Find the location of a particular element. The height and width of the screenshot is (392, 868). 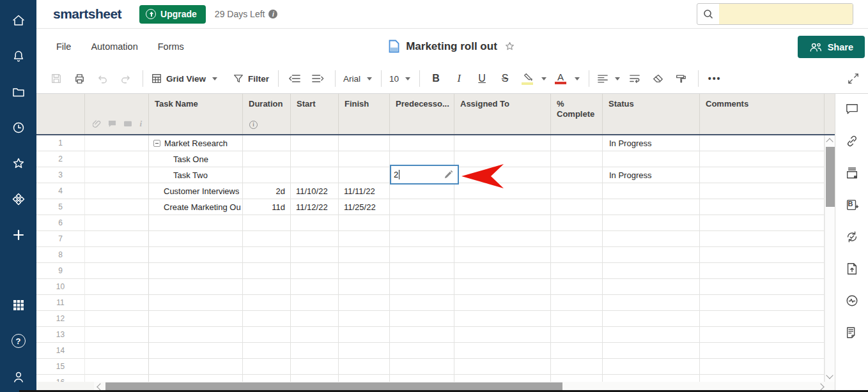

menu-file: File is located at coordinates (64, 47).